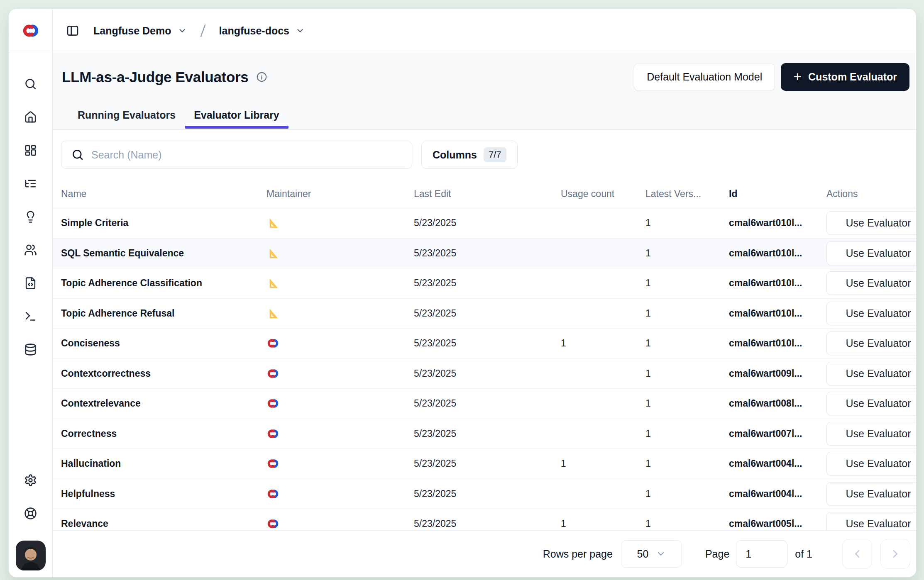  What do you see at coordinates (484, 223) in the screenshot?
I see `table-row: Simple Criteria 5/23/2025 1 cmal6wart010…` at bounding box center [484, 223].